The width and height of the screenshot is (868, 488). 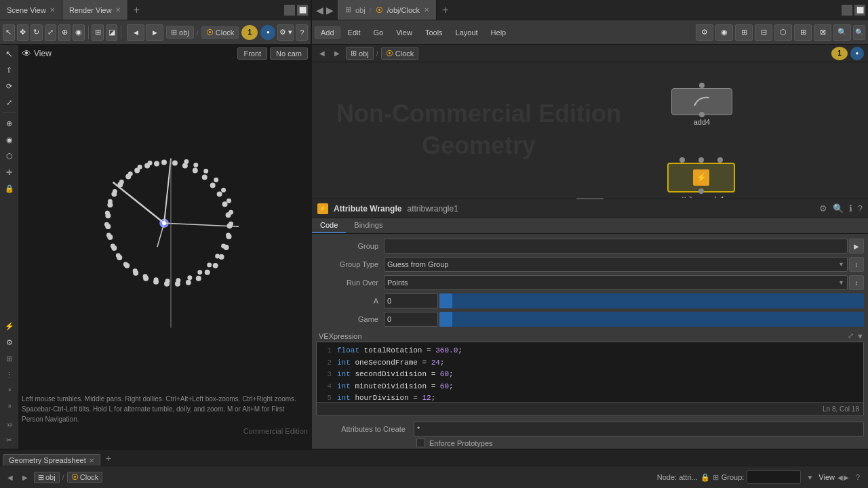 What do you see at coordinates (844, 477) in the screenshot?
I see `bottom-view-arrows: ◀ ▶` at bounding box center [844, 477].